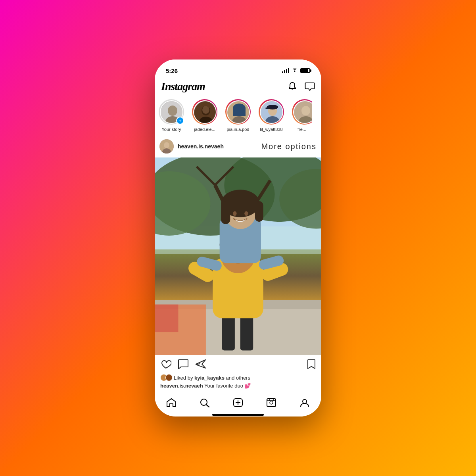  Describe the element at coordinates (295, 71) in the screenshot. I see `wifi-icon` at that location.